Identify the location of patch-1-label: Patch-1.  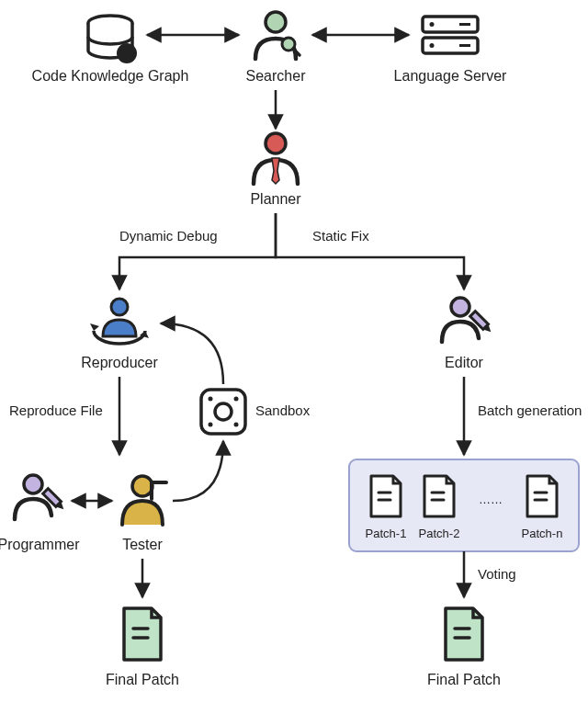
(386, 533).